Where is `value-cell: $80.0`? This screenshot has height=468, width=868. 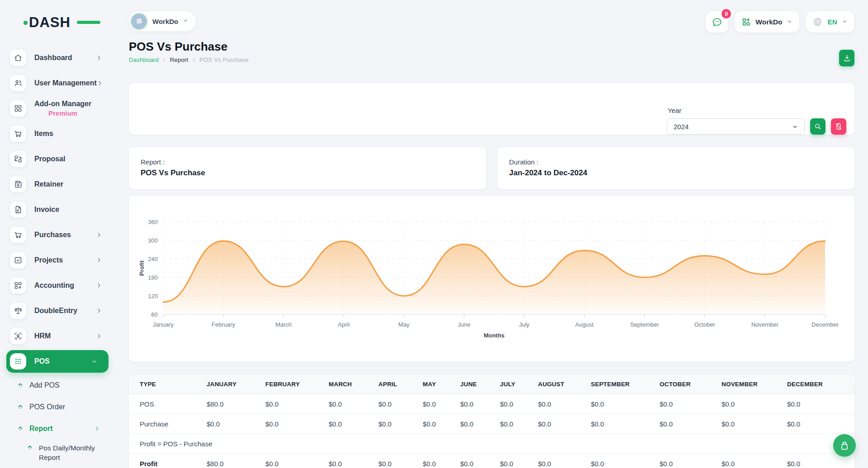 value-cell: $80.0 is located at coordinates (225, 461).